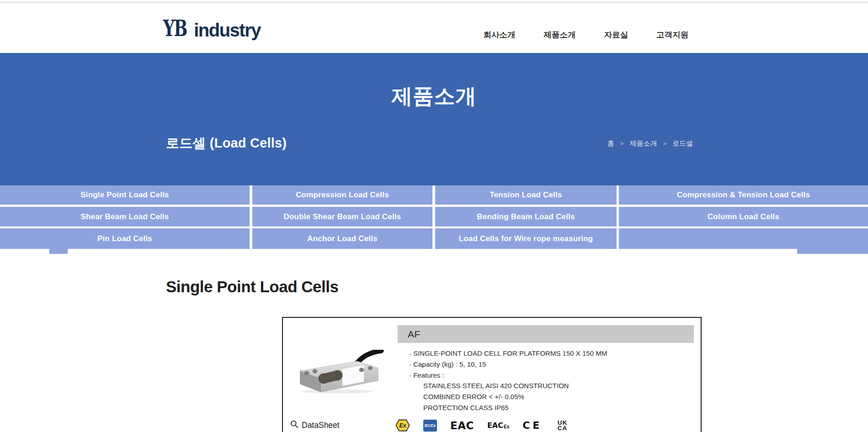 This screenshot has width=868, height=432. Describe the element at coordinates (175, 28) in the screenshot. I see `logo-yb: YB` at that location.